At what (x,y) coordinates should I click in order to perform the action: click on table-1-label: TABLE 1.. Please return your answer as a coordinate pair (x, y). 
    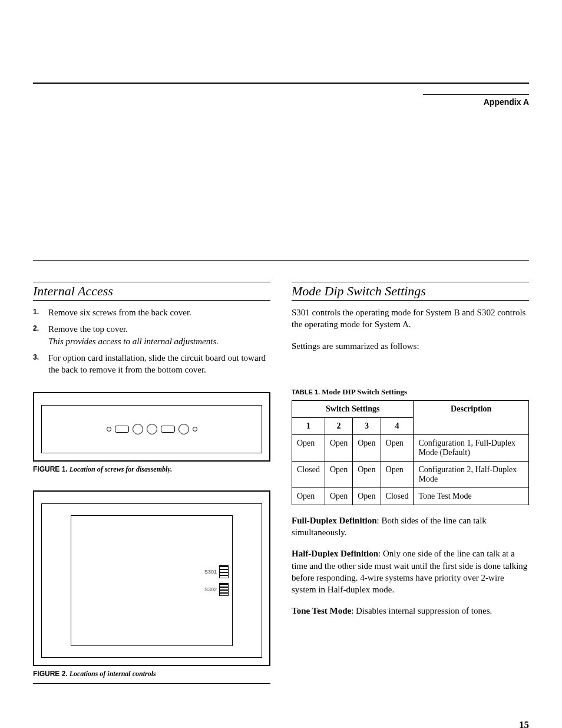
    Looking at the image, I should click on (306, 392).